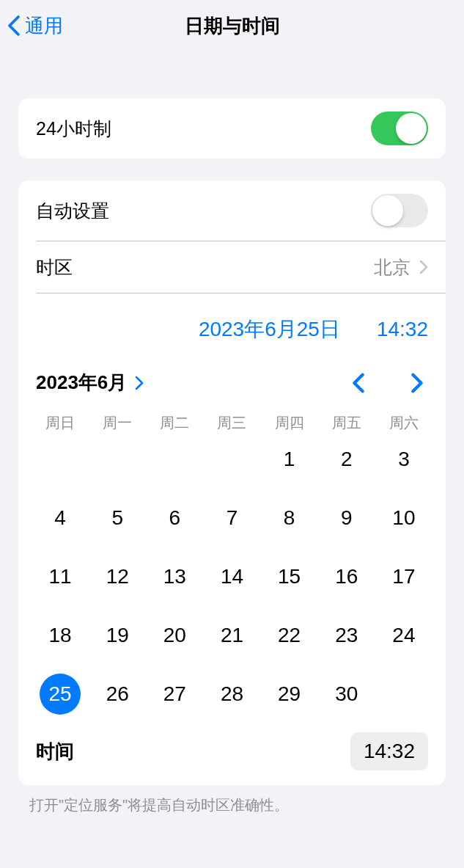 The image size is (464, 868). Describe the element at coordinates (174, 577) in the screenshot. I see `calendar-day: 13` at that location.